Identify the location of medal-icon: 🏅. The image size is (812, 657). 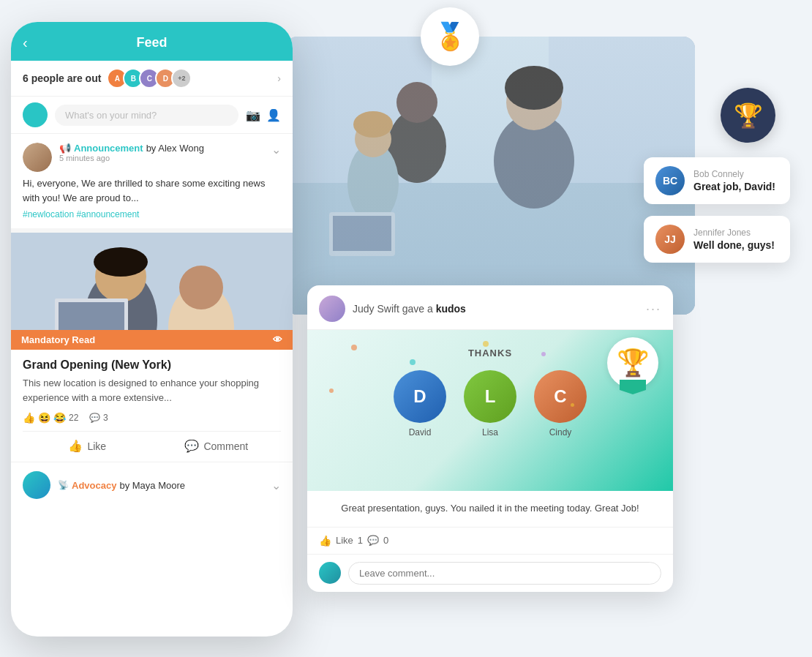
(451, 37).